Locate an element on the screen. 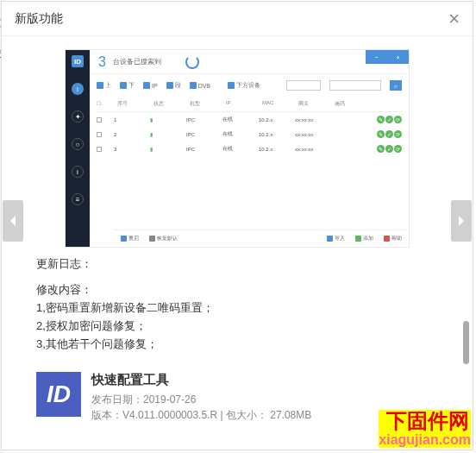  chevron-left-icon is located at coordinates (13, 221).